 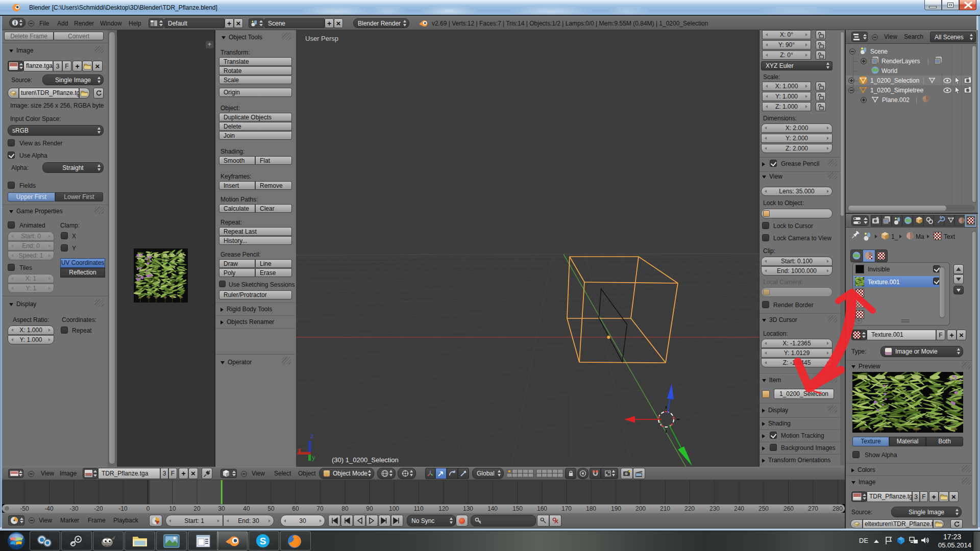 I want to click on svg-text: z, so click(x=312, y=436).